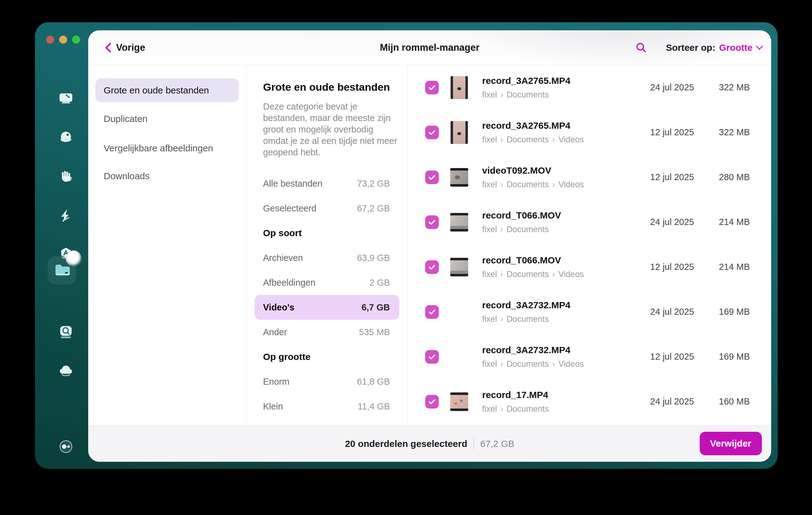 The image size is (812, 515). What do you see at coordinates (327, 283) in the screenshot?
I see `stat-row: Afbeeldingen 2 GB` at bounding box center [327, 283].